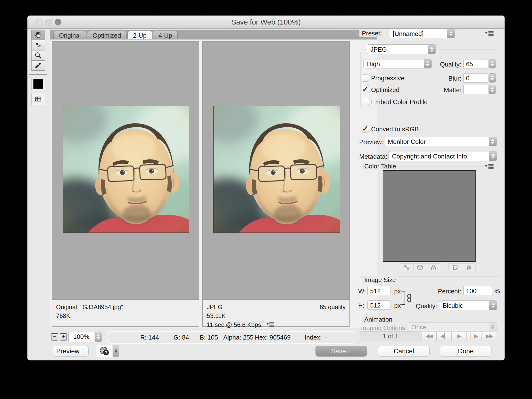 This screenshot has width=532, height=399. What do you see at coordinates (379, 305) in the screenshot?
I see `height-field: 512` at bounding box center [379, 305].